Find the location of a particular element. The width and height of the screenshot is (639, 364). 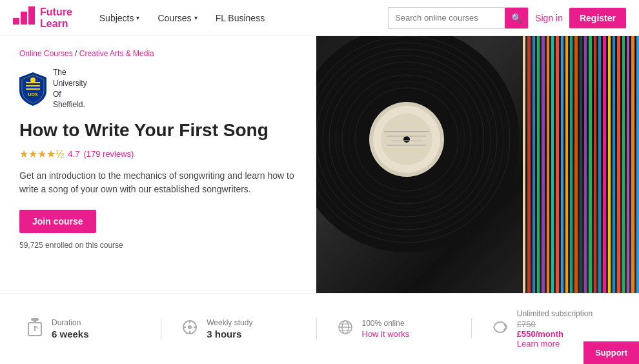

duration-value: 6 weeks is located at coordinates (70, 334).